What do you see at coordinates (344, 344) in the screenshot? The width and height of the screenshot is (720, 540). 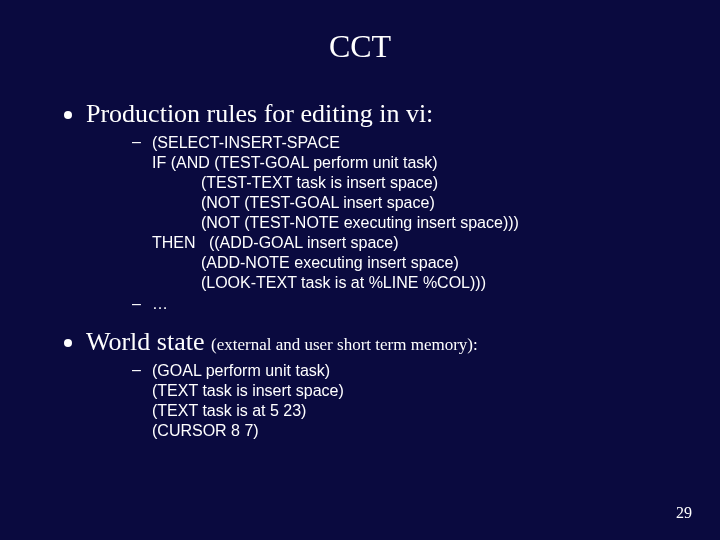 I see `bullet-text-paren: (external and user short term memory):` at bounding box center [344, 344].